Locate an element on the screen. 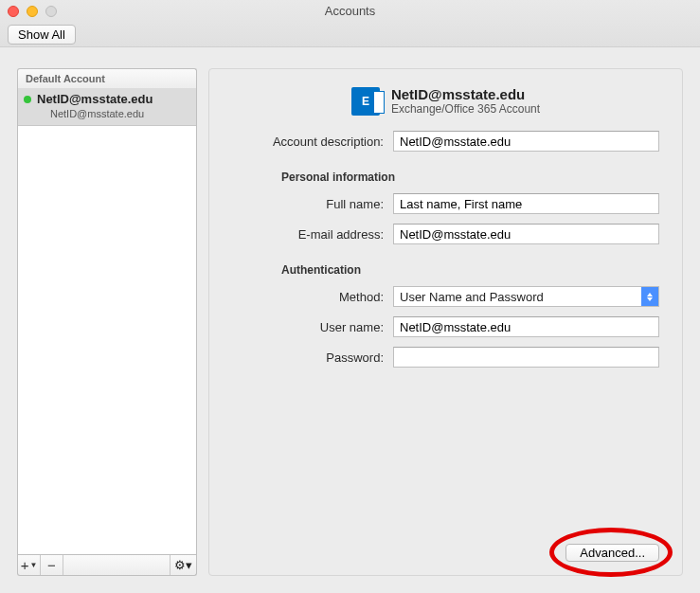  email-label: E-mail address: is located at coordinates (313, 235).